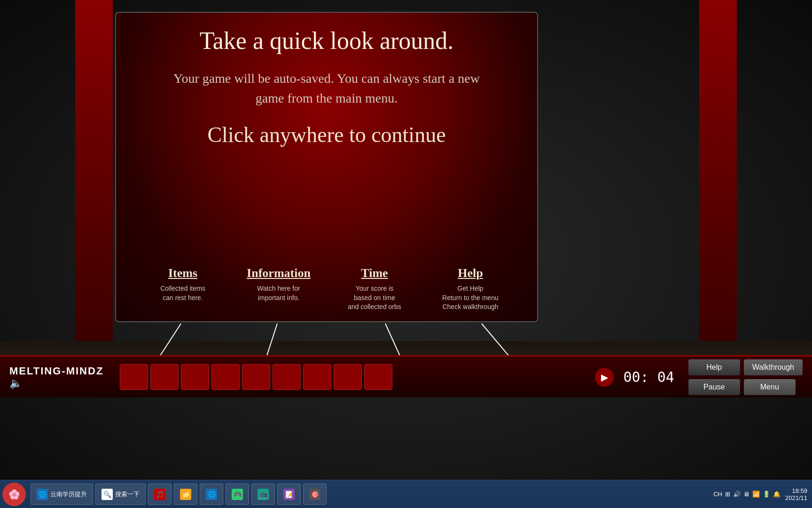  What do you see at coordinates (315, 494) in the screenshot?
I see `app-icon: 🎯` at bounding box center [315, 494].